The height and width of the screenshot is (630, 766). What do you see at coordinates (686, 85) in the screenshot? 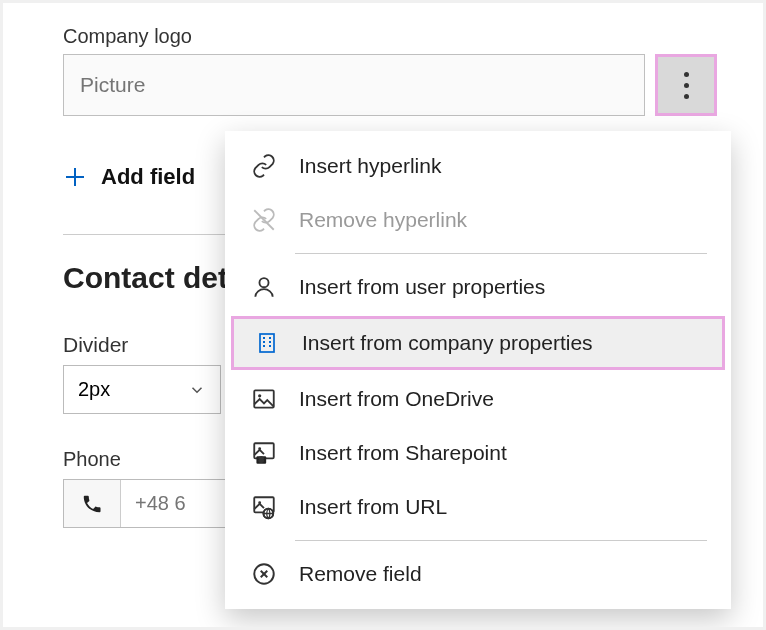
I see `more-options-button` at bounding box center [686, 85].